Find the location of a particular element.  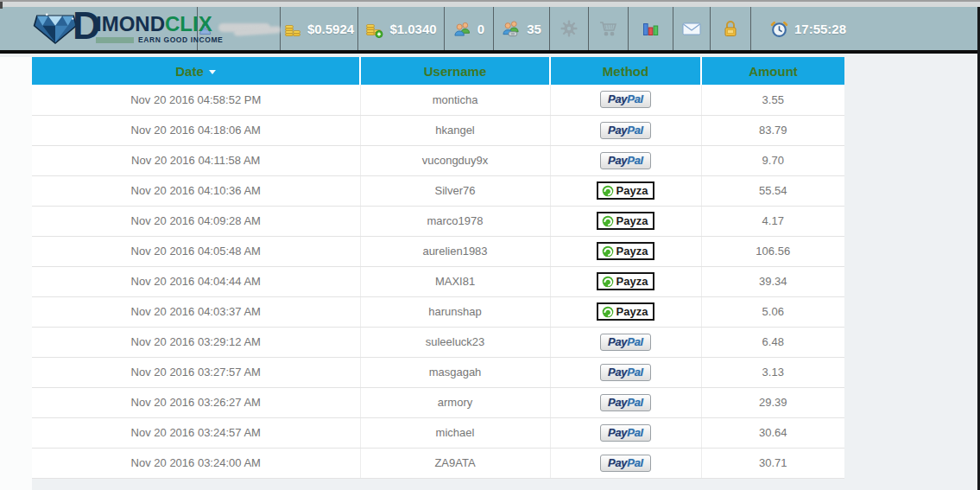

table-header-row: Date Username Method Amount is located at coordinates (439, 71).